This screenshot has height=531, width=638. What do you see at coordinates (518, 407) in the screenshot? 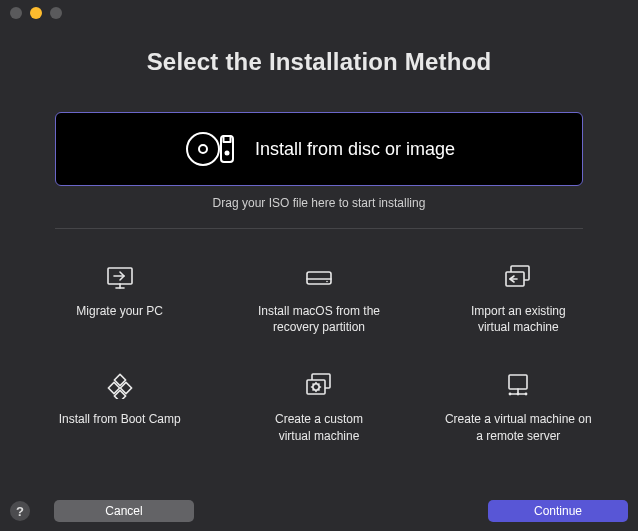
I see `option-create-vm-remote-server: Create a virtual machine ona remote serv…` at bounding box center [518, 407].